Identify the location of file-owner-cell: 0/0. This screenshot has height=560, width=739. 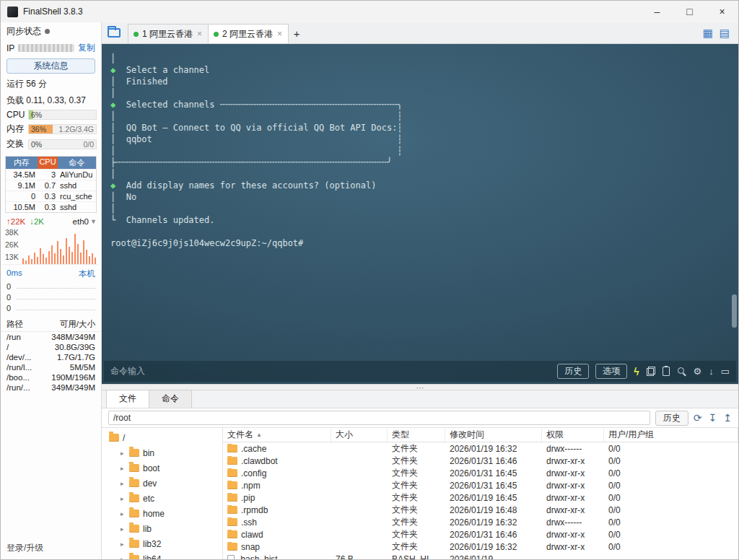
(671, 449).